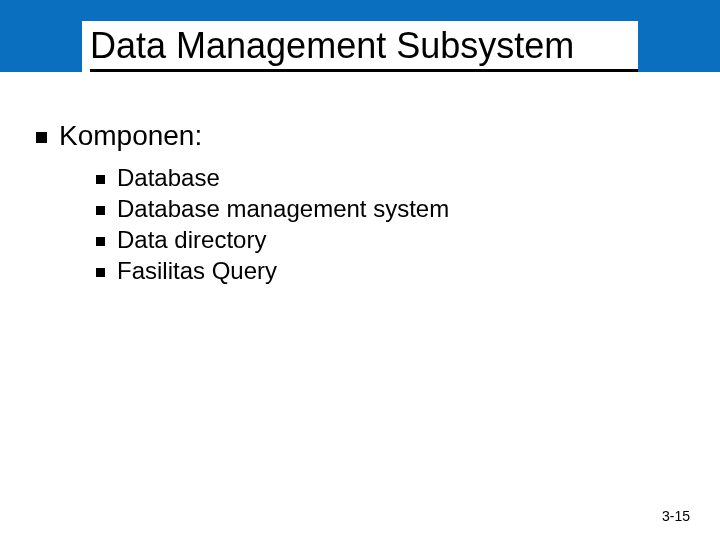 Image resolution: width=720 pixels, height=540 pixels. I want to click on page-number: 3-15, so click(676, 516).